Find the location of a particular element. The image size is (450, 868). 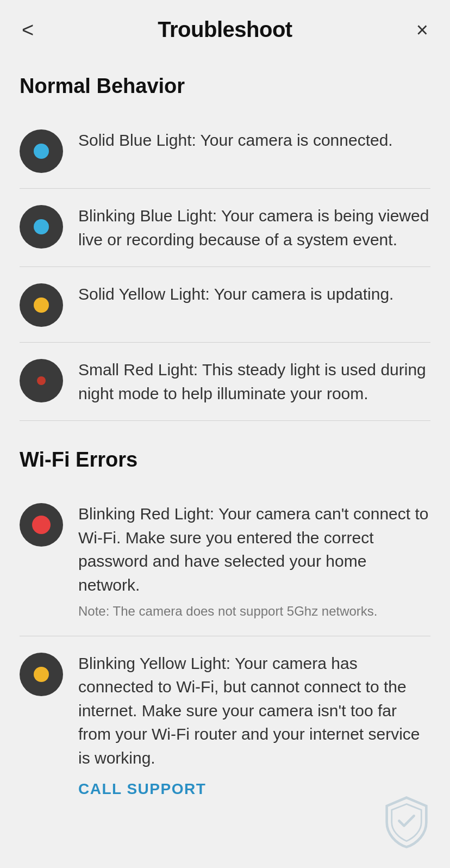

header: < Troubleshoot × is located at coordinates (225, 26).